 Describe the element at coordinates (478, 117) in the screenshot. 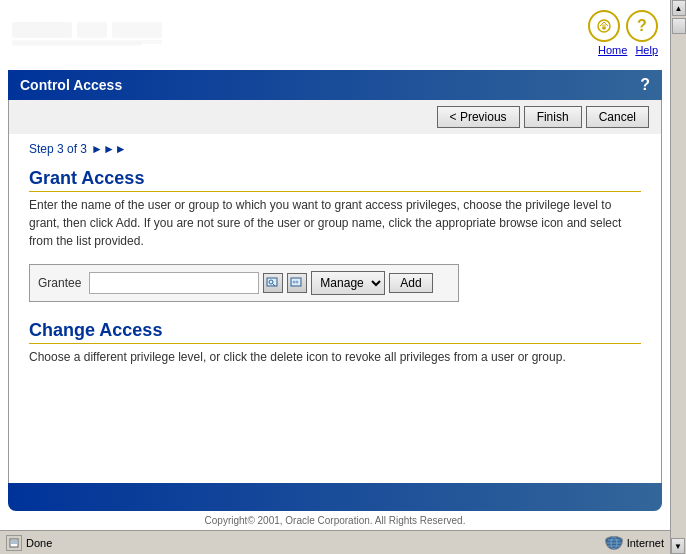

I see `previous-button: < Previous` at that location.